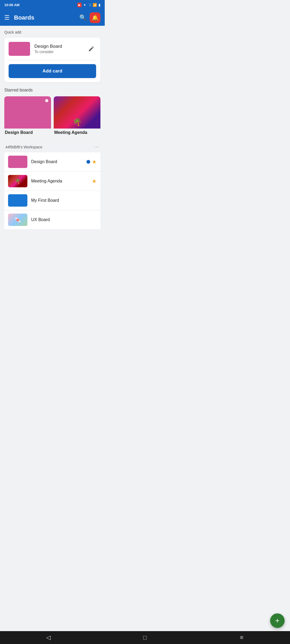 The width and height of the screenshot is (290, 644). Describe the element at coordinates (57, 162) in the screenshot. I see `workspace-board-design-name: Design Board` at that location.